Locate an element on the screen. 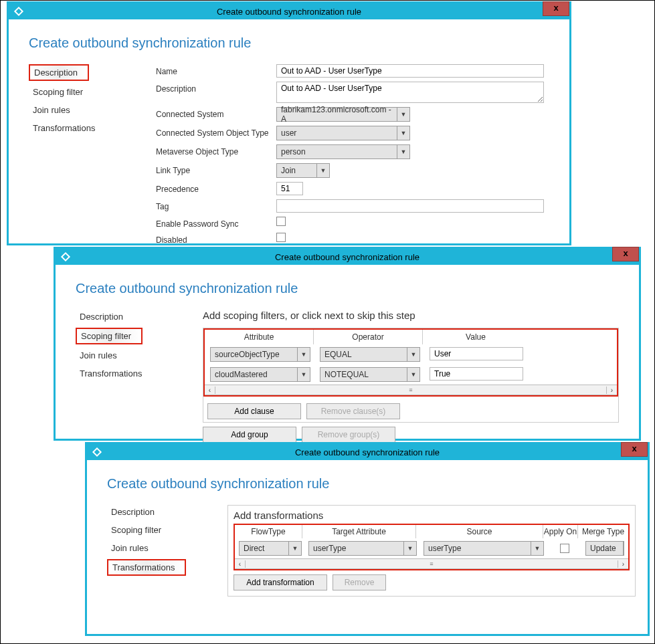 Image resolution: width=655 pixels, height=644 pixels. col-merge-type: Merge Type is located at coordinates (603, 532).